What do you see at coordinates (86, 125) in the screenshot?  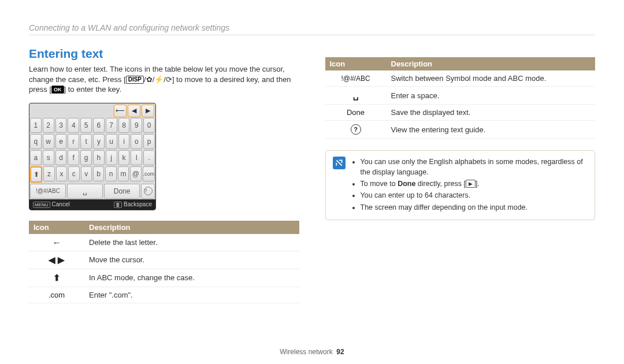 I see `kb-key: 5` at bounding box center [86, 125].